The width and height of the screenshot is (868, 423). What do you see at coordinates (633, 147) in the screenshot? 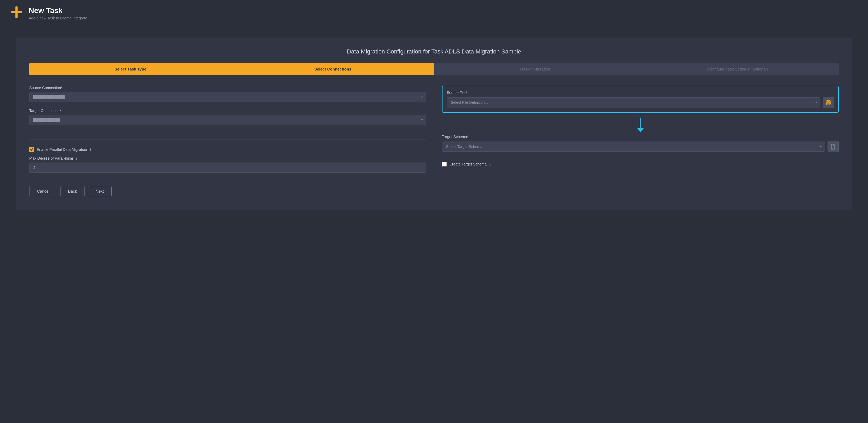
I see `target-schema-select: Select Target Schema...` at bounding box center [633, 147].